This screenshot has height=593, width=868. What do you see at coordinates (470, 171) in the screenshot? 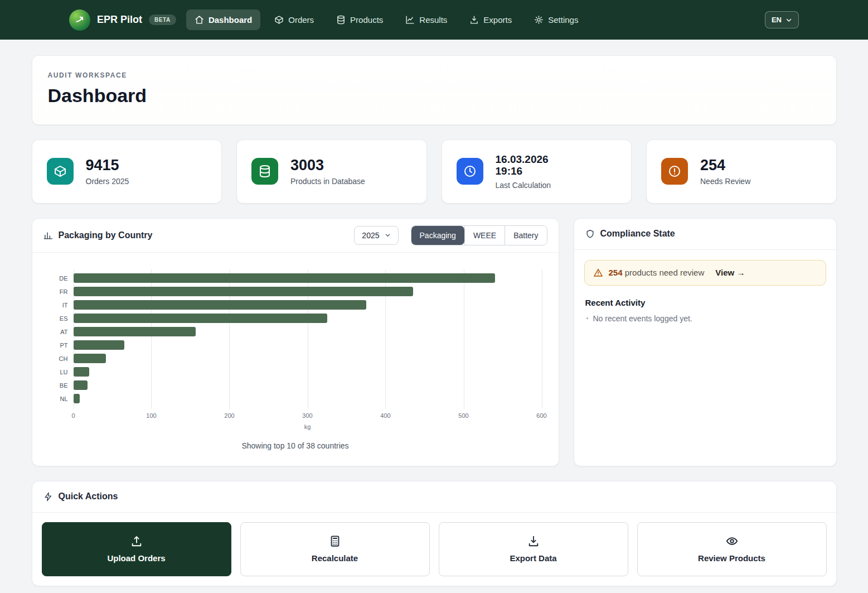
I see `clock-icon` at bounding box center [470, 171].